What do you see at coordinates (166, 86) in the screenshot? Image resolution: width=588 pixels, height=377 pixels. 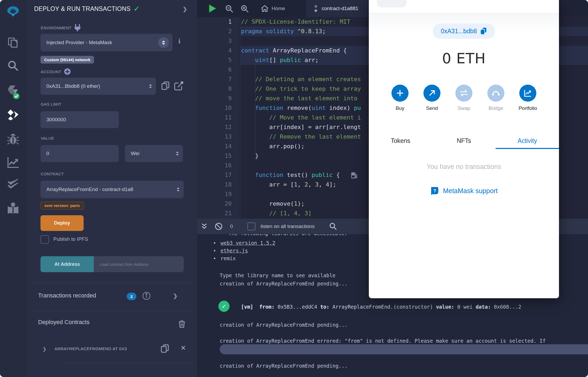 I see `copy-account-icon` at bounding box center [166, 86].